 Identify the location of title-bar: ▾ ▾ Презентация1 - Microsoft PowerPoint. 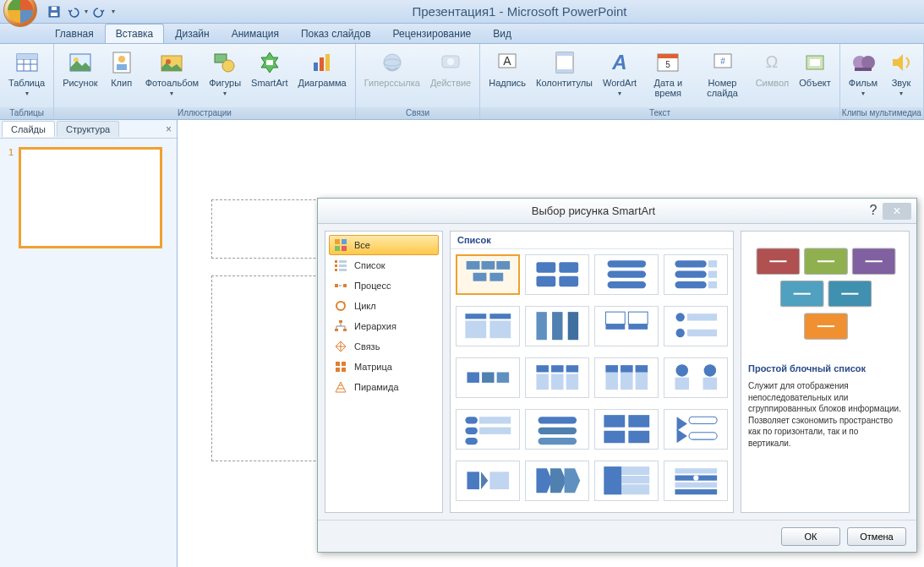
(462, 12).